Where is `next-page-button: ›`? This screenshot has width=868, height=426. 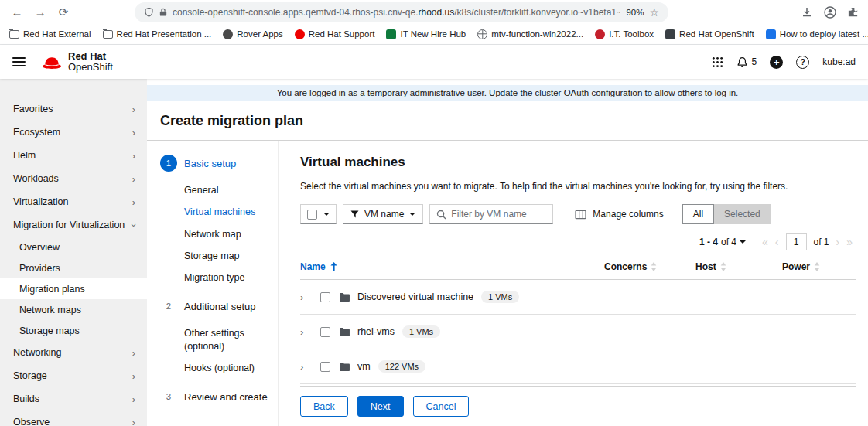
next-page-button: › is located at coordinates (839, 242).